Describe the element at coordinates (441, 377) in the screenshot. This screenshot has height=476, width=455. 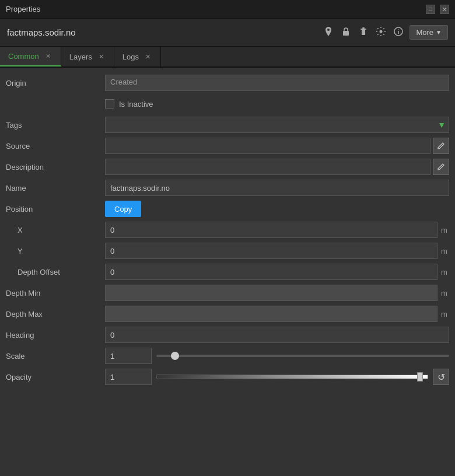
I see `opacity-refresh-button: ↺` at that location.